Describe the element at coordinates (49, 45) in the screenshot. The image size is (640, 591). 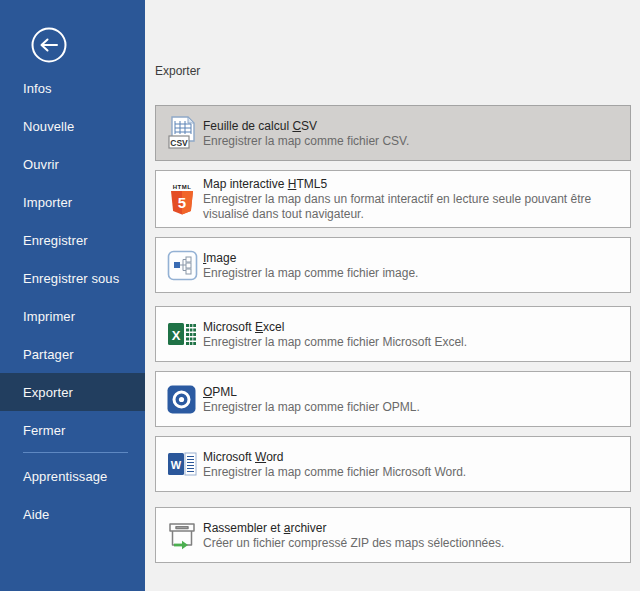
I see `back-arrow-icon` at that location.